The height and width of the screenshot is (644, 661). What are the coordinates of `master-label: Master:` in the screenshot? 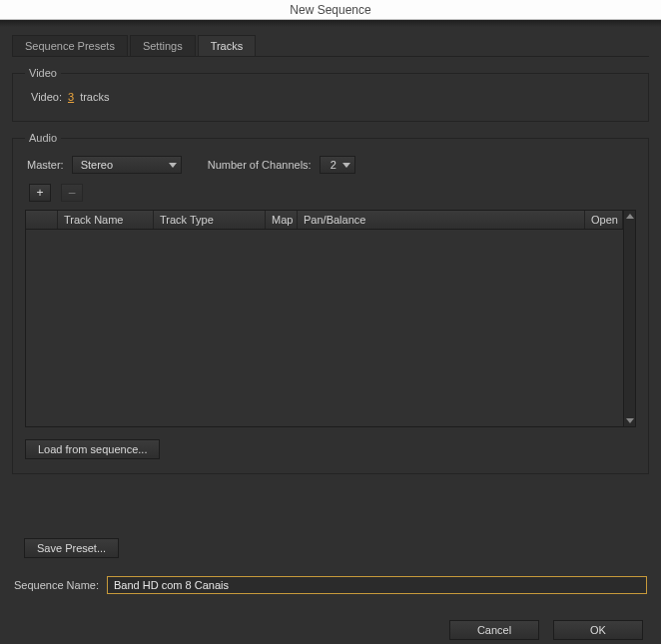 It's located at (46, 165).